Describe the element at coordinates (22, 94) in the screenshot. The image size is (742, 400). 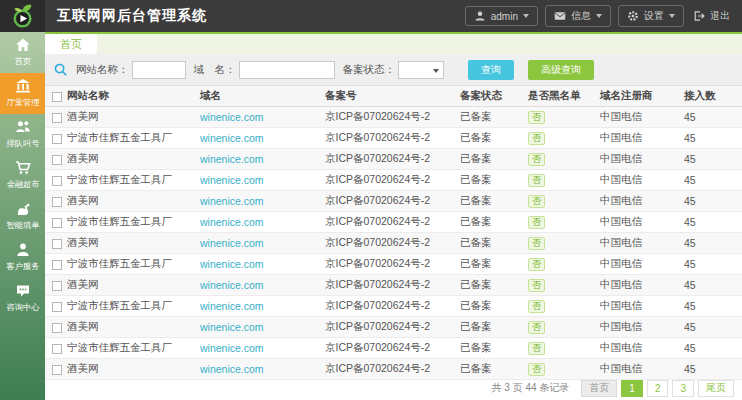
I see `sidebar-item-hall-management: 厅堂管理` at that location.